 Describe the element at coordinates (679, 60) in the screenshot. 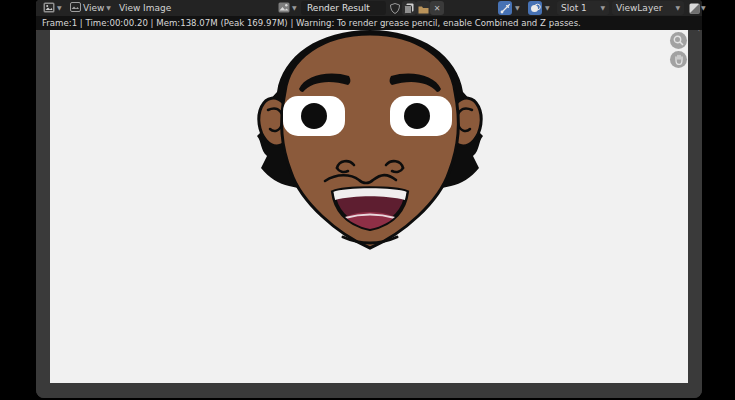

I see `hand-icon` at that location.